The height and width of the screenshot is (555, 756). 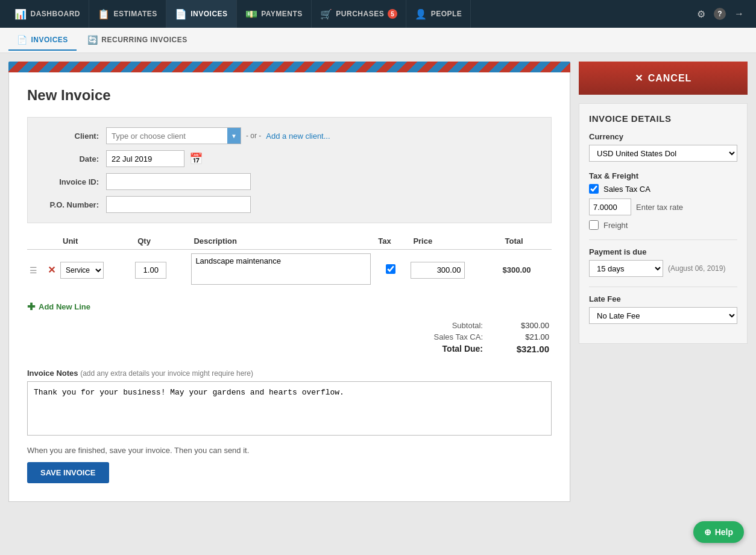 What do you see at coordinates (708, 532) in the screenshot?
I see `help-circle-icon: ⊕` at bounding box center [708, 532].